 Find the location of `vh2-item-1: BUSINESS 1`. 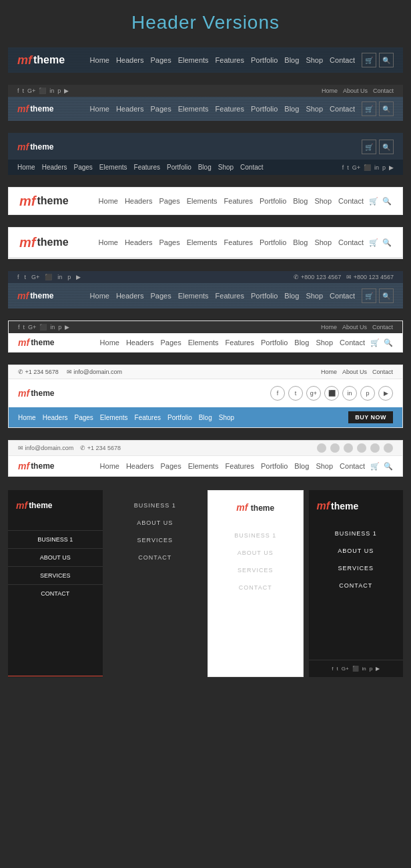

vh2-item-1: BUSINESS 1 is located at coordinates (155, 505).